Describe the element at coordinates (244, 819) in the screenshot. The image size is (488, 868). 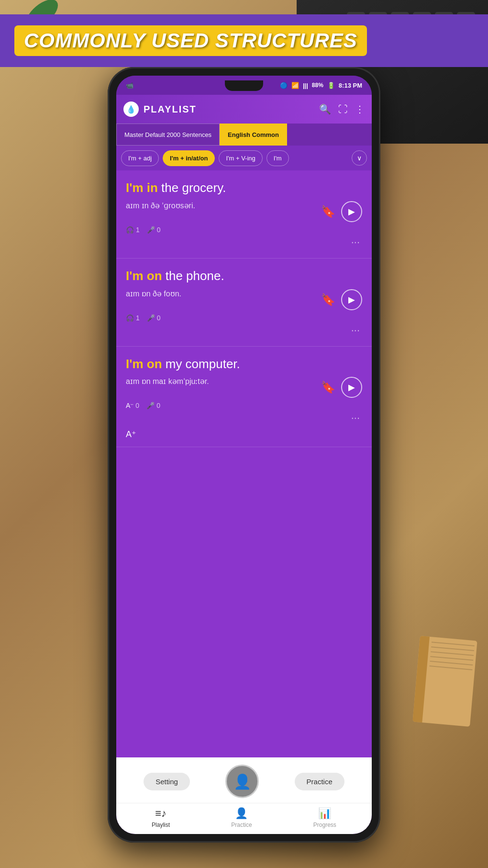
I see `nav-row: ≡♪ Playlist 👤 Practice 📊 Progress` at that location.